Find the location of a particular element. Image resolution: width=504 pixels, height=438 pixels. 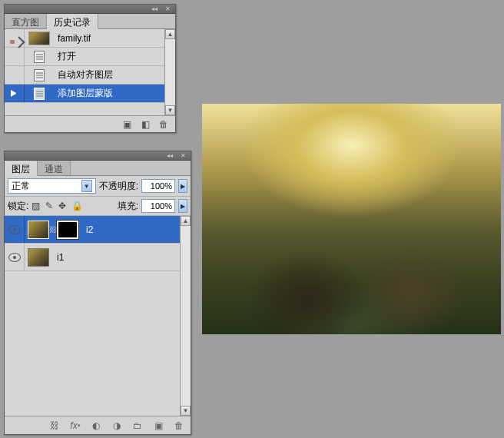

history-snapshot-row: family.tif is located at coordinates (90, 38).